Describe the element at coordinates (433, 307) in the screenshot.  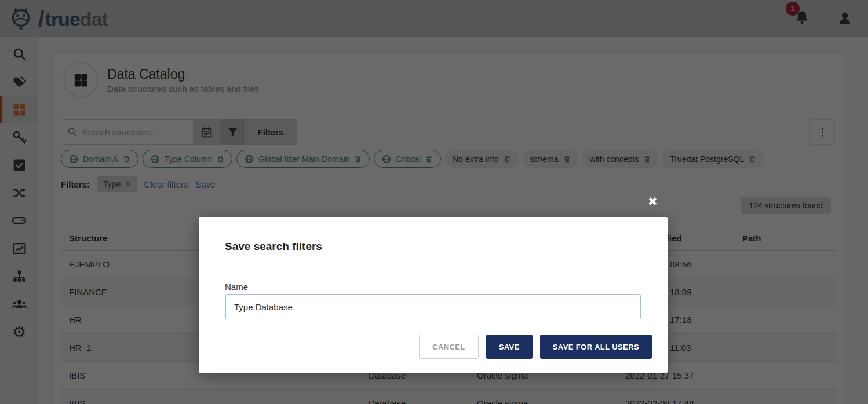
I see `name-field` at that location.